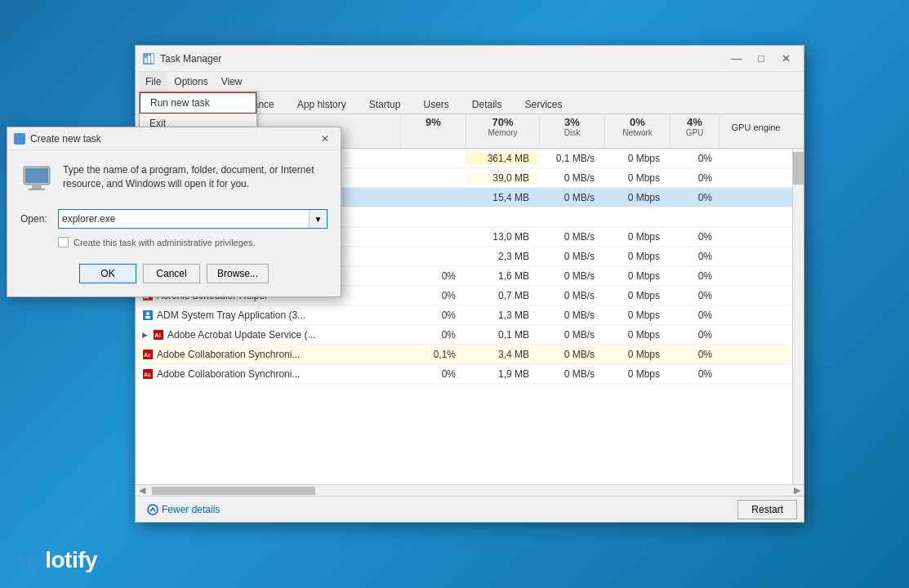 The width and height of the screenshot is (909, 588). Describe the element at coordinates (191, 82) in the screenshot. I see `menu-options: Options` at that location.